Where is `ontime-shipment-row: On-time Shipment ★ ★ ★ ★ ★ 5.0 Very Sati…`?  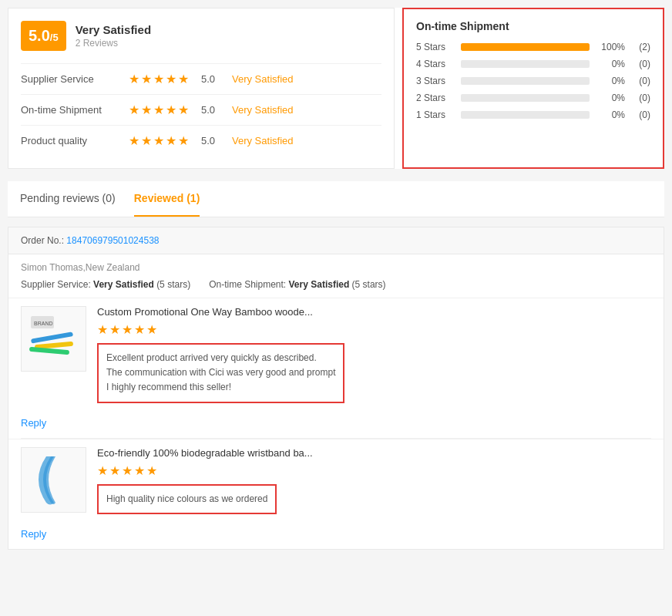
ontime-shipment-row: On-time Shipment ★ ★ ★ ★ ★ 5.0 Very Sati… is located at coordinates (201, 109).